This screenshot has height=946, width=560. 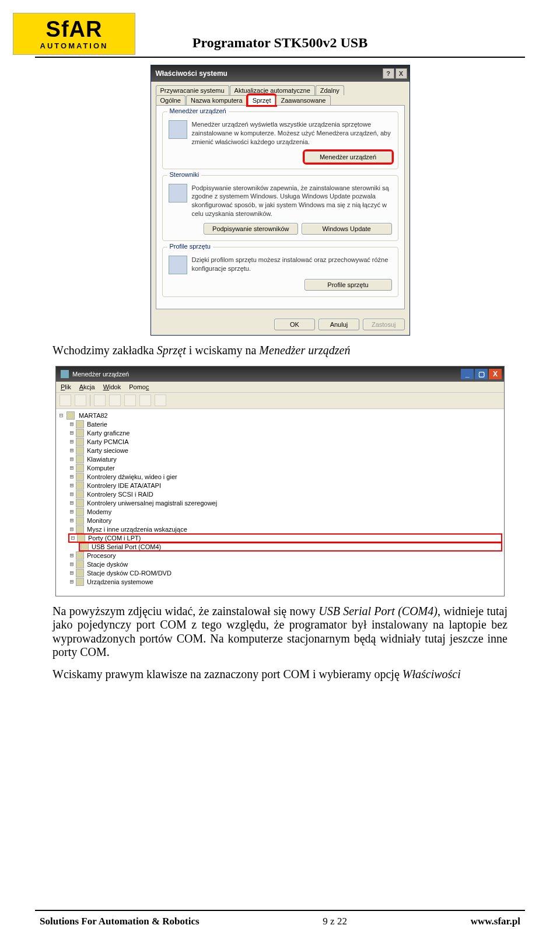 What do you see at coordinates (348, 157) in the screenshot?
I see `device-manager-button: Menedżer urządzeń` at bounding box center [348, 157].